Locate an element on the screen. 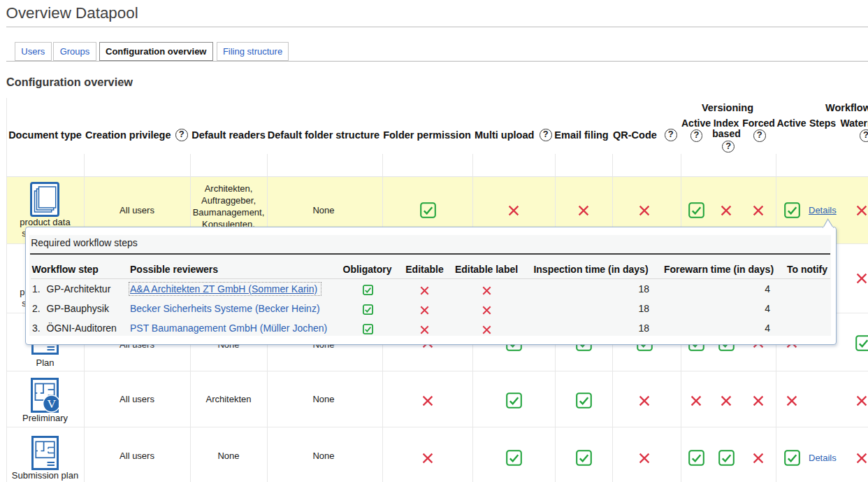 This screenshot has width=868, height=482. svg-text: V is located at coordinates (52, 403).